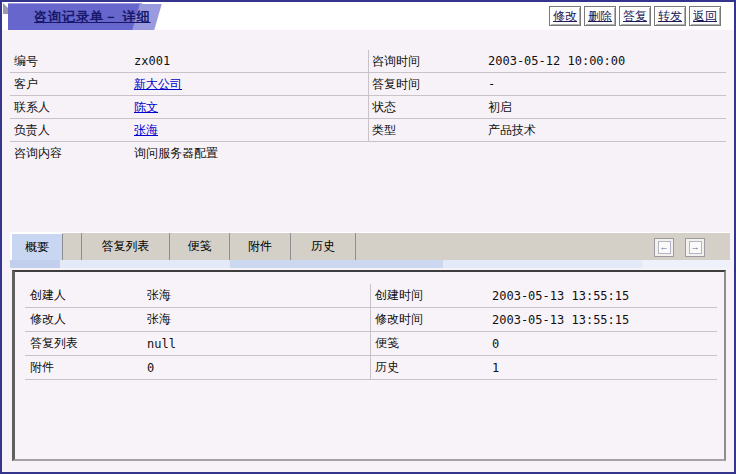  I want to click on notes-value: 0, so click(604, 344).